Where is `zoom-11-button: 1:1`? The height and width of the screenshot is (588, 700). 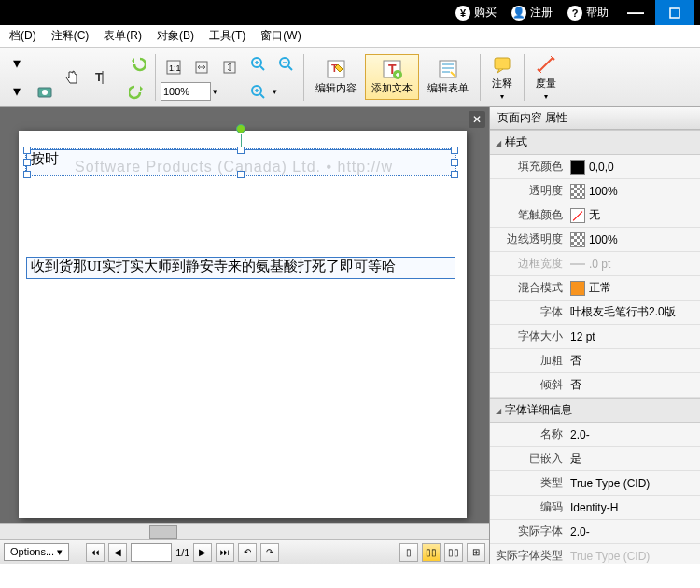
zoom-11-button: 1:1 is located at coordinates (174, 67).